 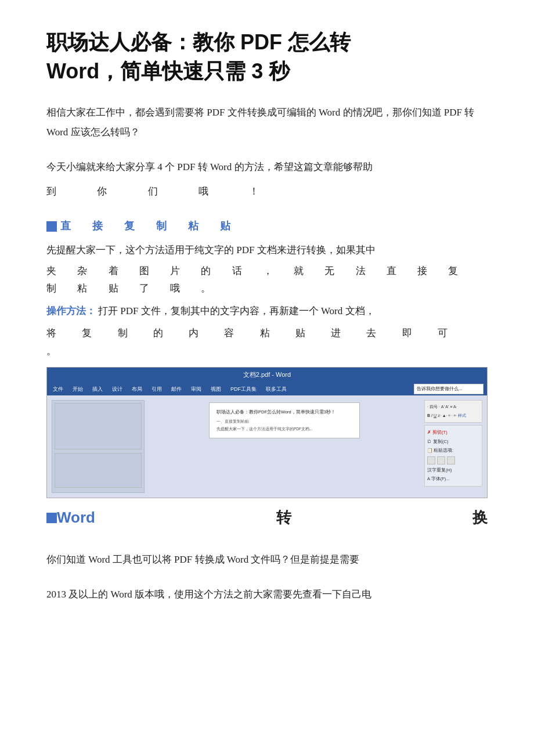 What do you see at coordinates (267, 447) in the screenshot?
I see `word-body: 职场达人必备：教你PDF怎么转Word，简单快速只需3秒！ 一、直接复制粘贴 先…` at bounding box center [267, 447].